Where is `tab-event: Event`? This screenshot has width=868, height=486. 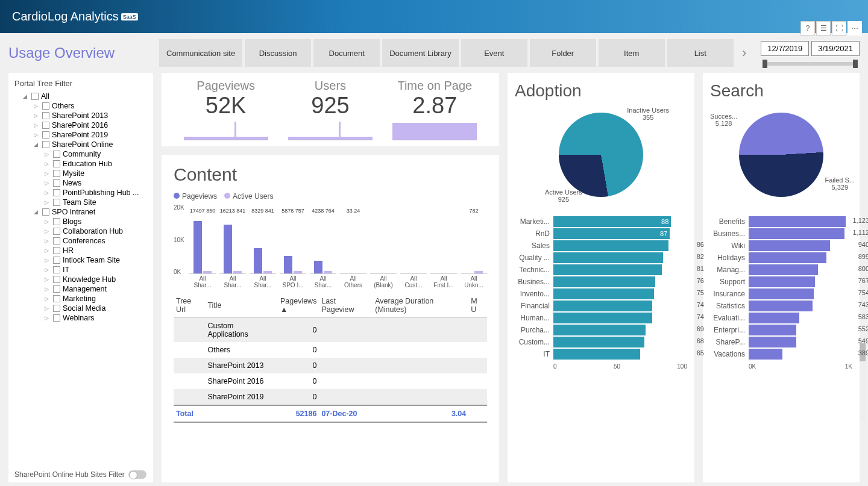
tab-event: Event is located at coordinates (494, 53).